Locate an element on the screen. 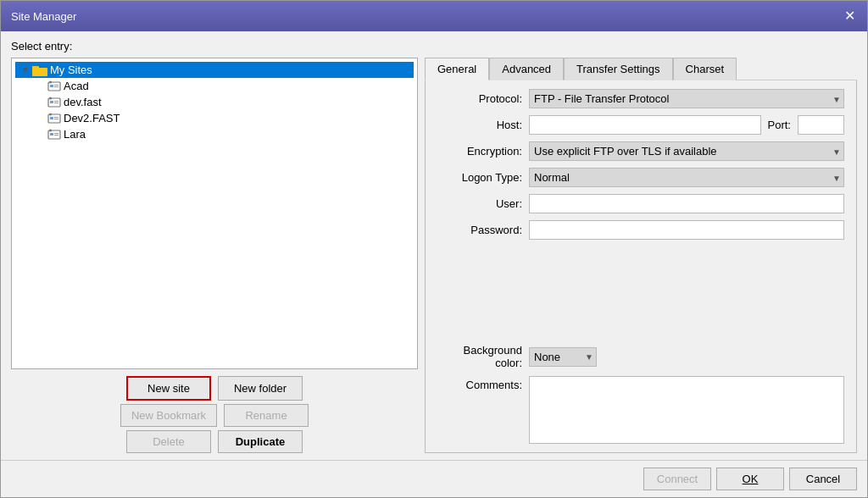 Image resolution: width=868 pixels, height=498 pixels. ok-button: OK is located at coordinates (750, 479).